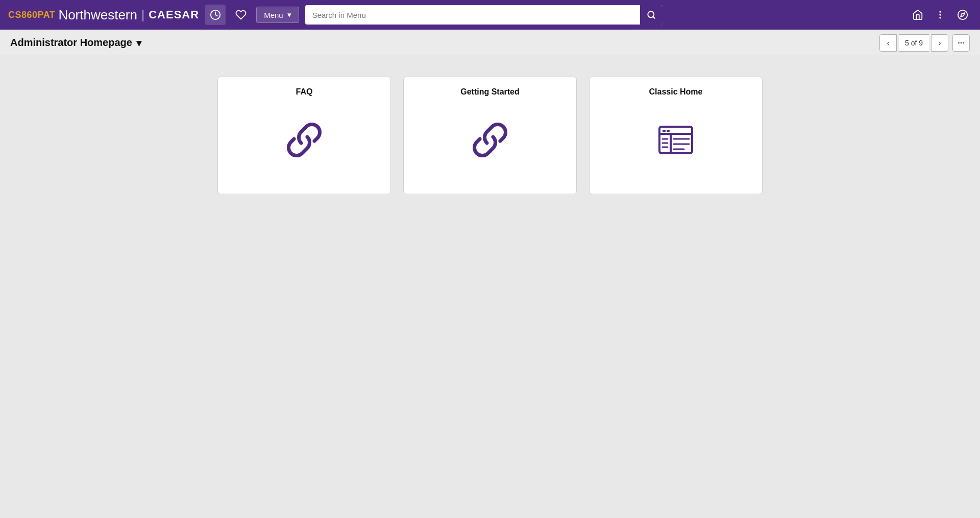 This screenshot has height=518, width=980. Describe the element at coordinates (215, 15) in the screenshot. I see `clock-button` at that location.